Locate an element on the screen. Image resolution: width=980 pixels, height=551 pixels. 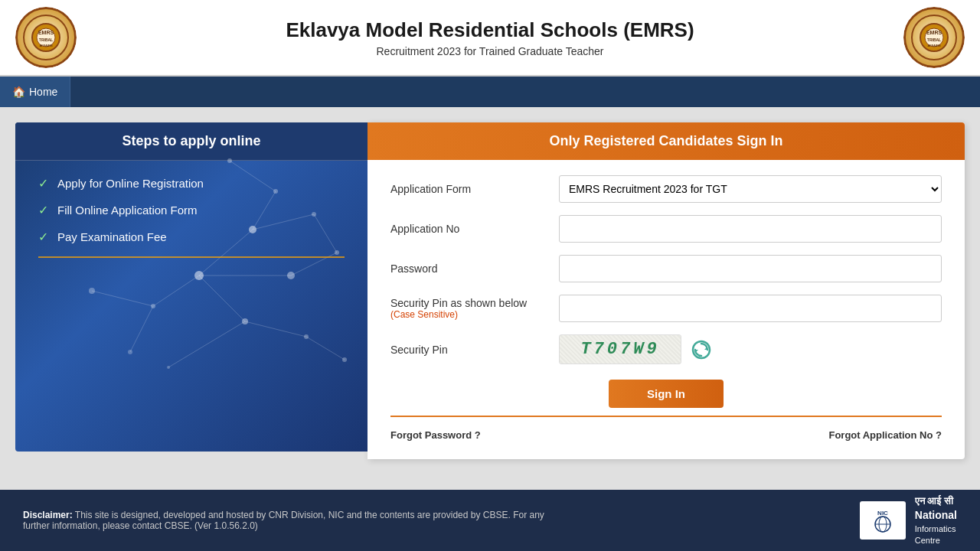
form-divider is located at coordinates (666, 416).